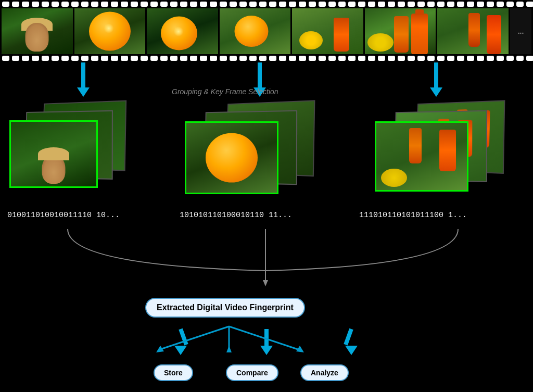  I want to click on arrow-group-svg, so click(266, 345).